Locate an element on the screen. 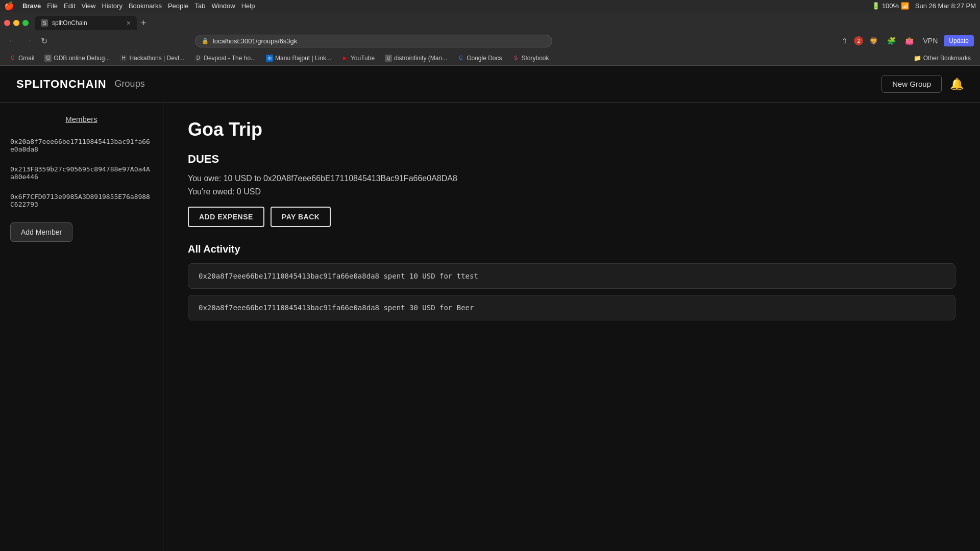 This screenshot has height=551, width=980. storybook-icon: S is located at coordinates (516, 58).